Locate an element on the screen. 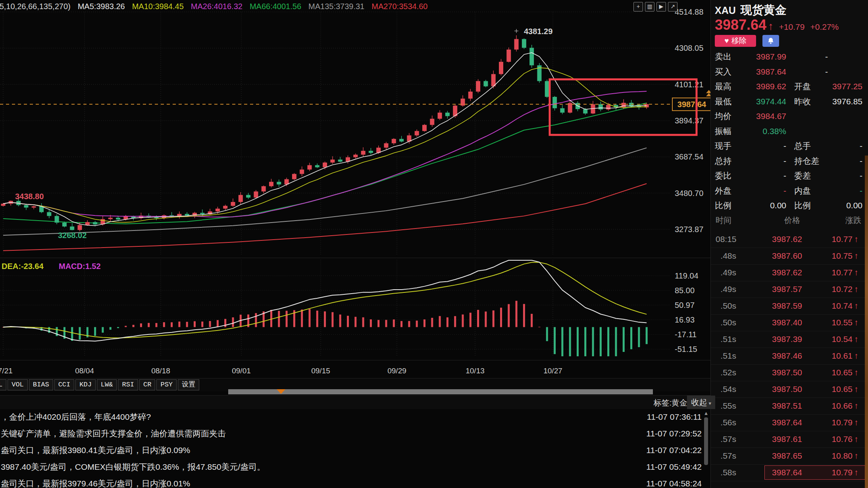 The height and width of the screenshot is (488, 868). news-item: 关键矿产清单，避险需求回升支撑金价，油价遭供需两面夹击11-07 07:29:5… is located at coordinates (355, 434).